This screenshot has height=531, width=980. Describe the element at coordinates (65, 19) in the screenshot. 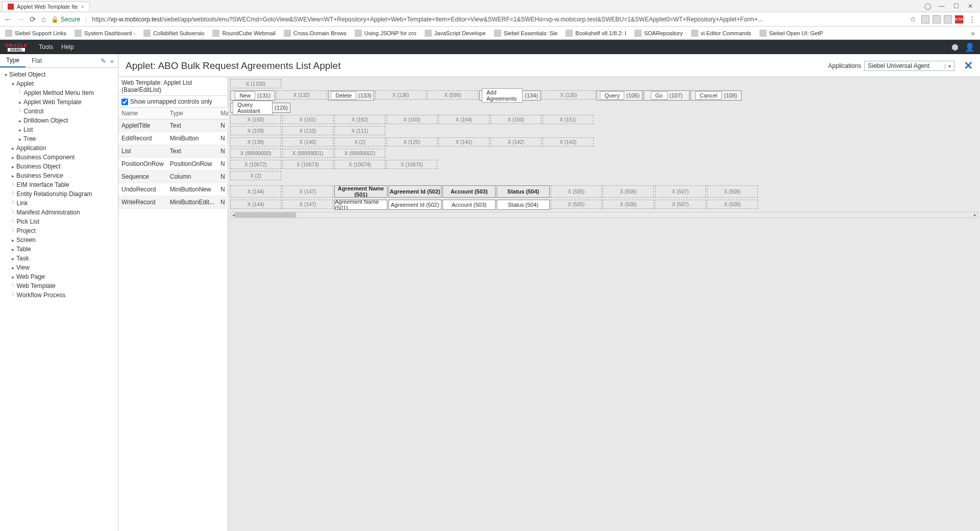

I see `secure-badge: 🔒 Secure` at that location.